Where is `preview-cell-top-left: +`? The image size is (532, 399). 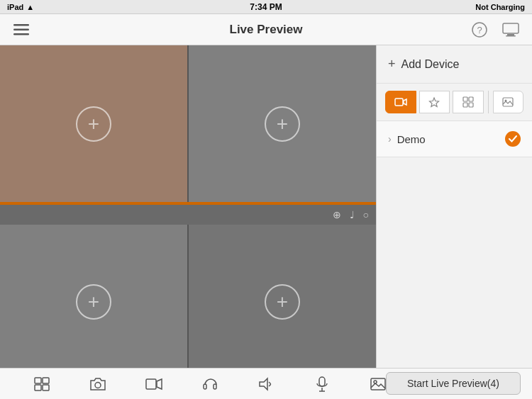
preview-cell-top-left: + is located at coordinates (94, 123).